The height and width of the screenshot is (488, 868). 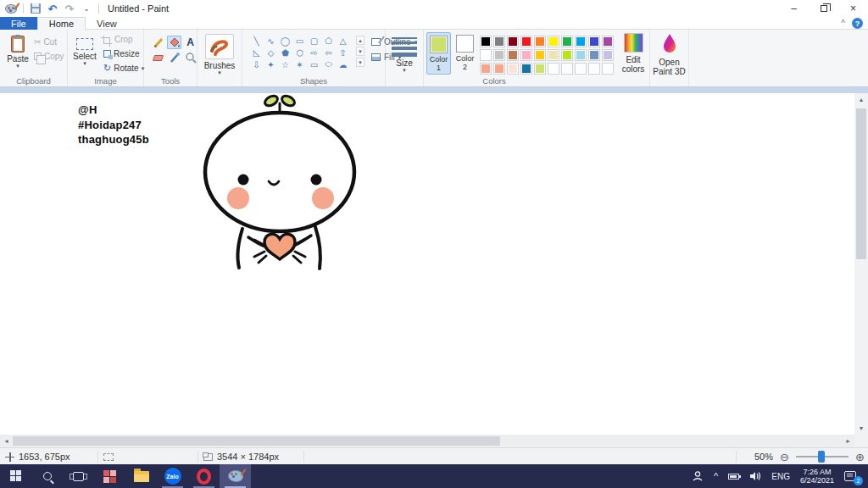 What do you see at coordinates (124, 68) in the screenshot?
I see `rotate-button: ↻ Rotate ▾` at bounding box center [124, 68].